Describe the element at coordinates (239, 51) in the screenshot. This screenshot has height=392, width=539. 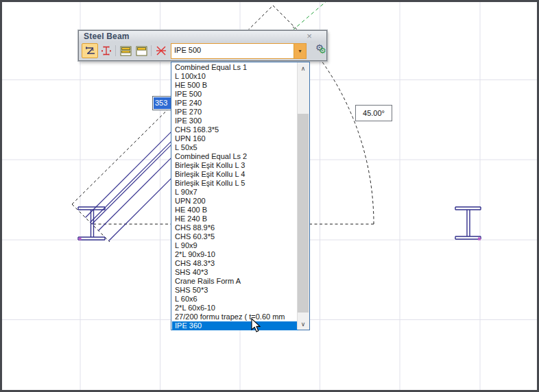
I see `profile-combo-box: IPE 500 ▾` at that location.